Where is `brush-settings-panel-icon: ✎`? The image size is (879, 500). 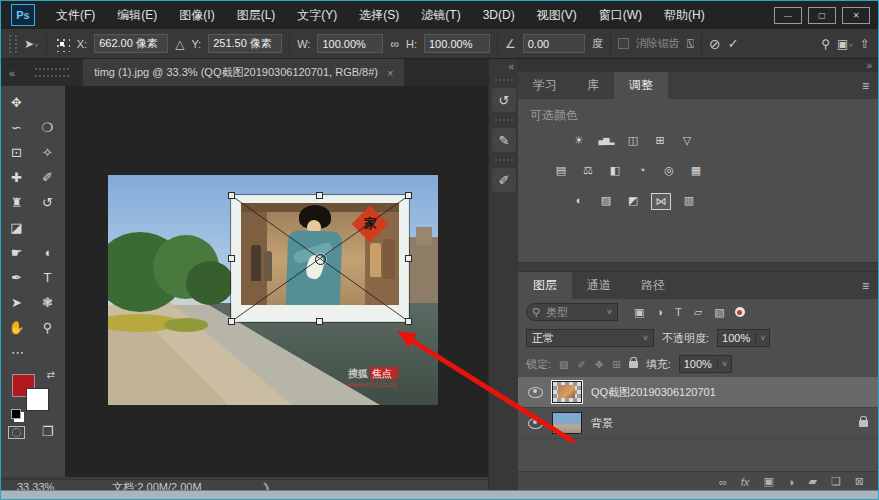 brush-settings-panel-icon: ✎ is located at coordinates (504, 140).